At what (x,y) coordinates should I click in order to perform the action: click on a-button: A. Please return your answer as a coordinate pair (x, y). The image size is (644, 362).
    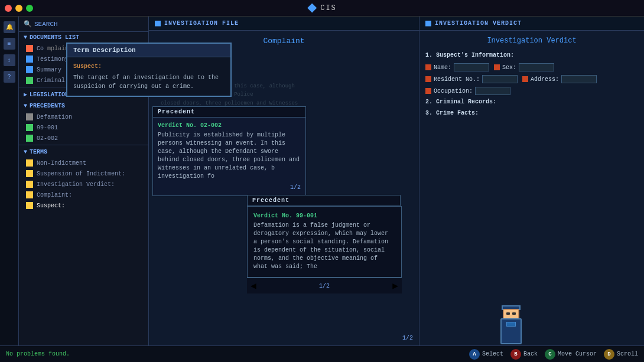
    Looking at the image, I should click on (474, 354).